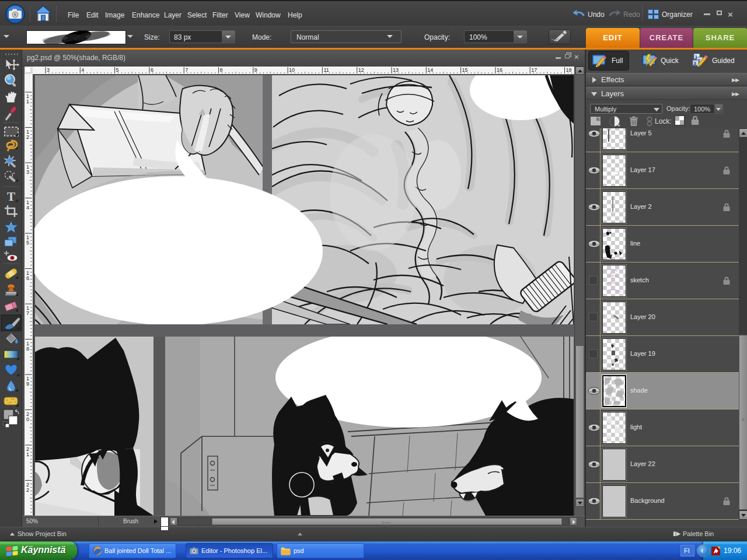 The image size is (747, 560). What do you see at coordinates (292, 70) in the screenshot?
I see `svg-text: 10` at bounding box center [292, 70].